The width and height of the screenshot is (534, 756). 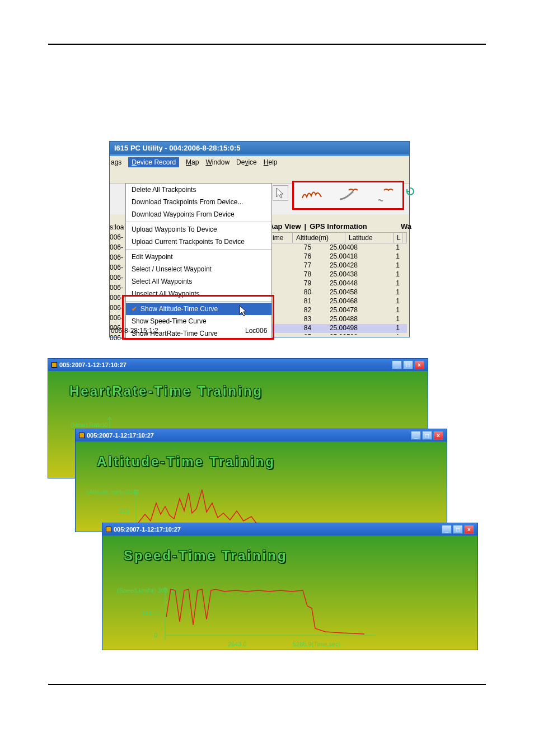 I want to click on toolbar-button-pointer, so click(x=280, y=193).